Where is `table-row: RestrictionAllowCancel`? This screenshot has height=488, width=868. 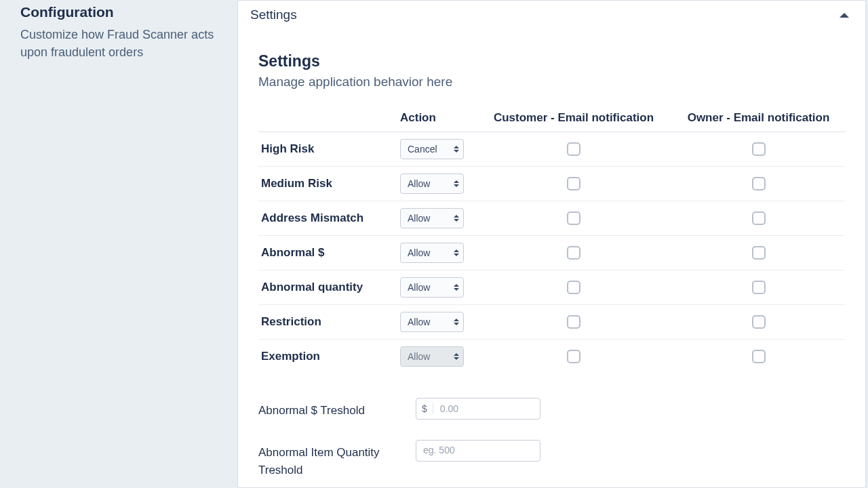 table-row: RestrictionAllowCancel is located at coordinates (552, 323).